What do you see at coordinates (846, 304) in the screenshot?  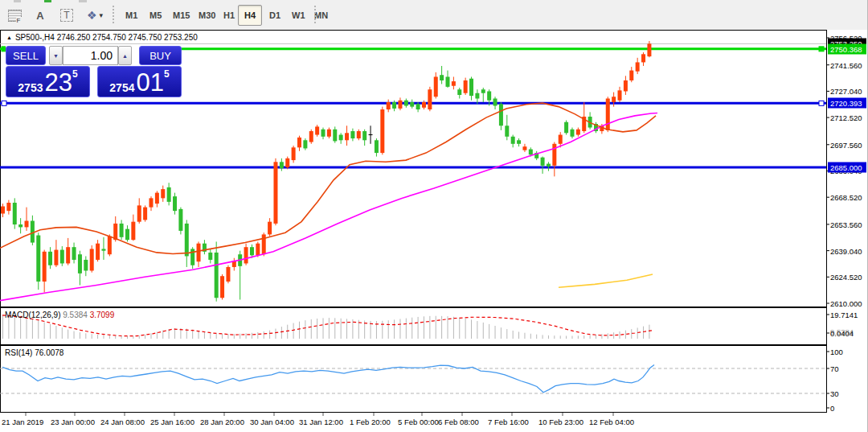 I see `price-axis-label: 2610.000` at bounding box center [846, 304].